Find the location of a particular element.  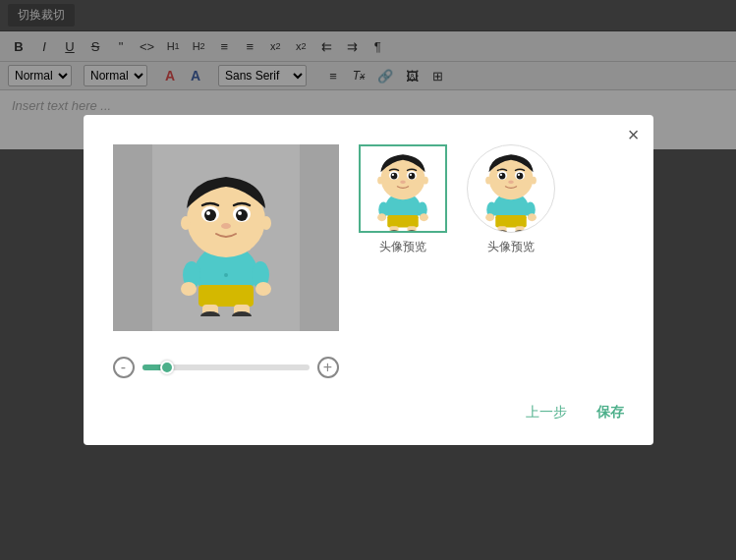

crop-image is located at coordinates (226, 238).